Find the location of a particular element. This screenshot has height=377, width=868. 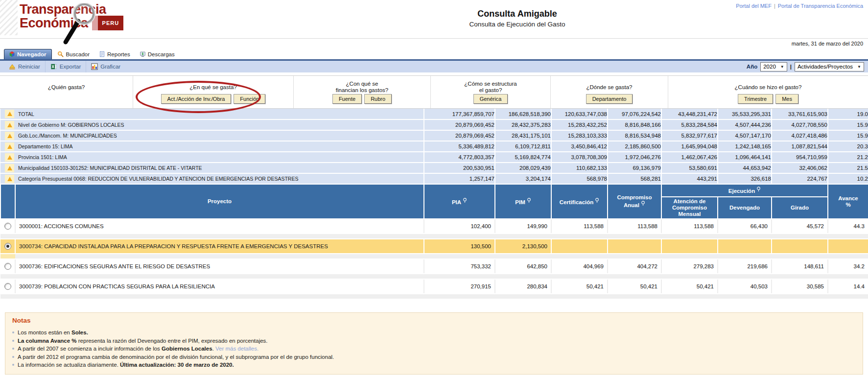

drilldown-value: 15,283,103,333 is located at coordinates (580, 136).